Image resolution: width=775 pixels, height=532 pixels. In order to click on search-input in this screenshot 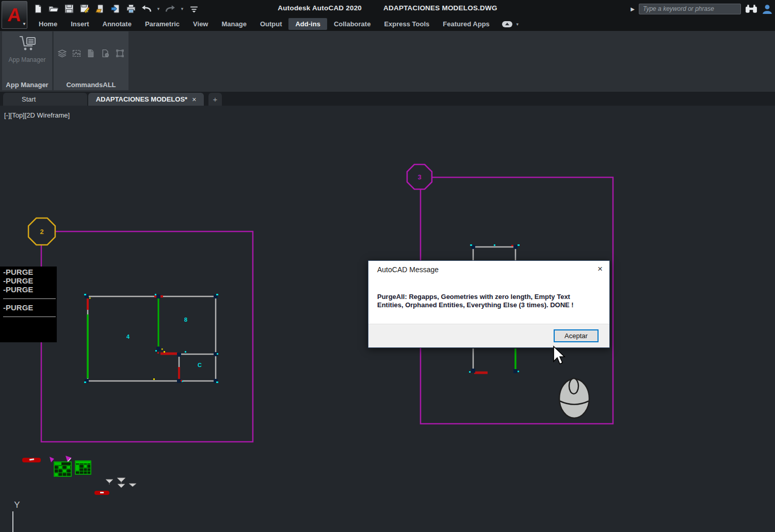, I will do `click(690, 9)`.